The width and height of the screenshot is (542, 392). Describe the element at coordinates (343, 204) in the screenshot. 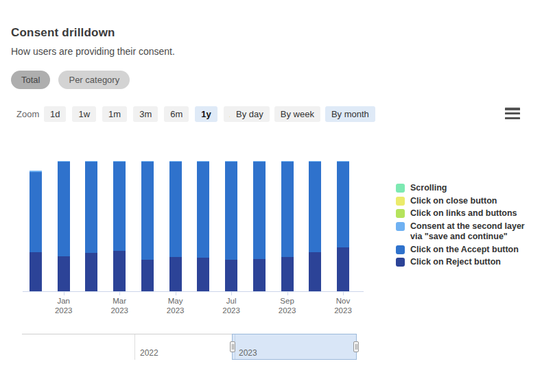

I see `bar-segment-click-on-the-accept-button-nov-2023` at that location.